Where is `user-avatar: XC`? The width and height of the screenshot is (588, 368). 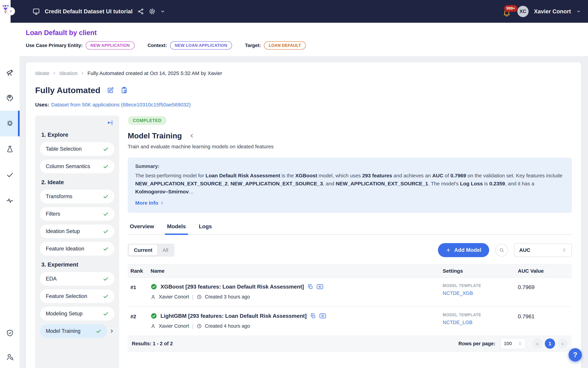
user-avatar: XC is located at coordinates (523, 11).